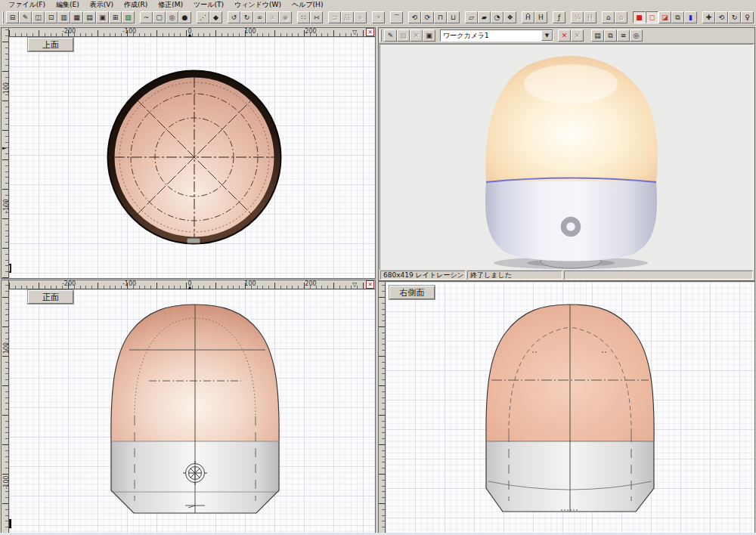  What do you see at coordinates (89, 17) in the screenshot?
I see `list-panel-icon: ▤` at bounding box center [89, 17].